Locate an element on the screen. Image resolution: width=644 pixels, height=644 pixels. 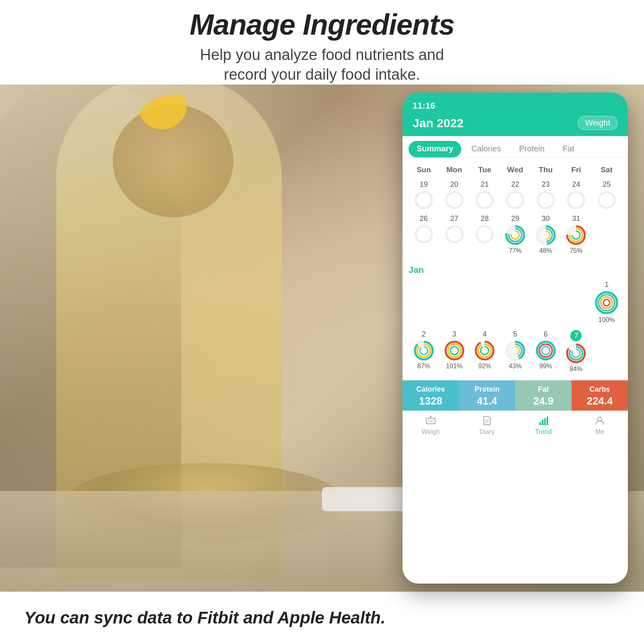
day-number: 26 is located at coordinates (424, 219).